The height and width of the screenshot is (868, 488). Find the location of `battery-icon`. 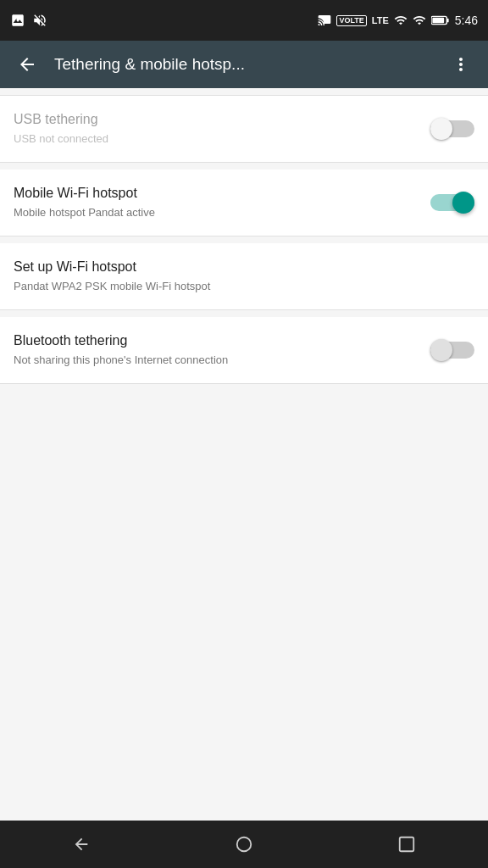

battery-icon is located at coordinates (441, 20).